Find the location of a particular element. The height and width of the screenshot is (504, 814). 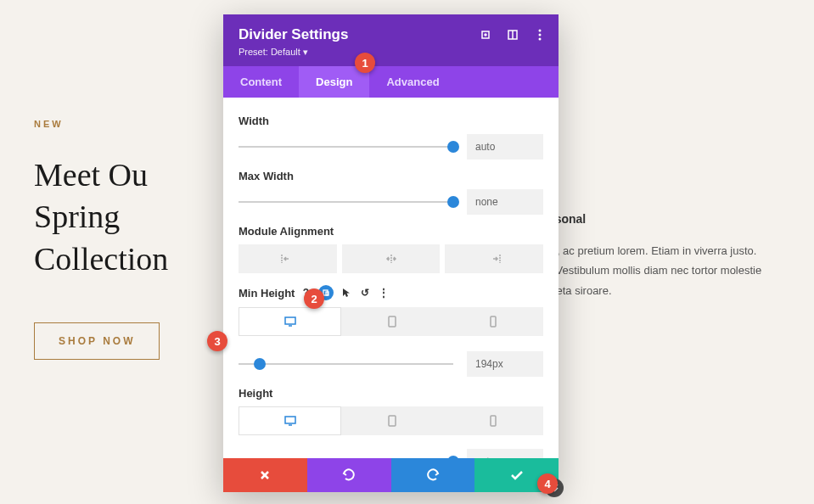

height-device-tabs is located at coordinates (390, 421).